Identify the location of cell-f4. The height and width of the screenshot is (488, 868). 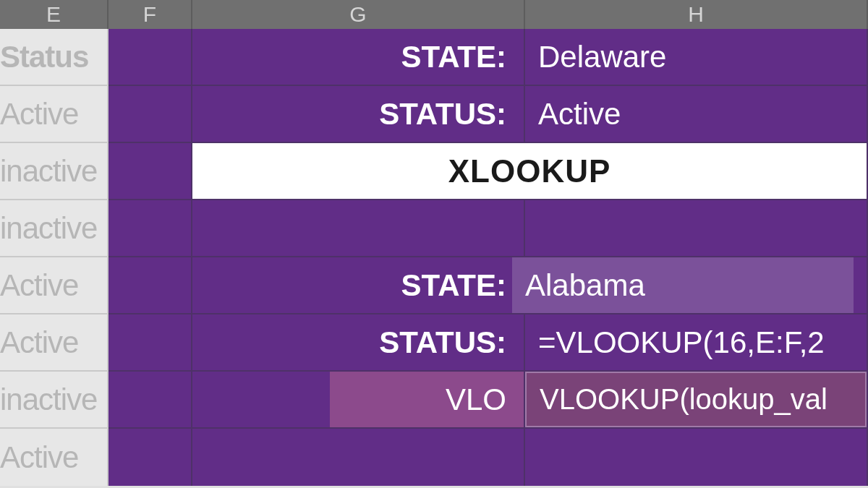
(150, 228).